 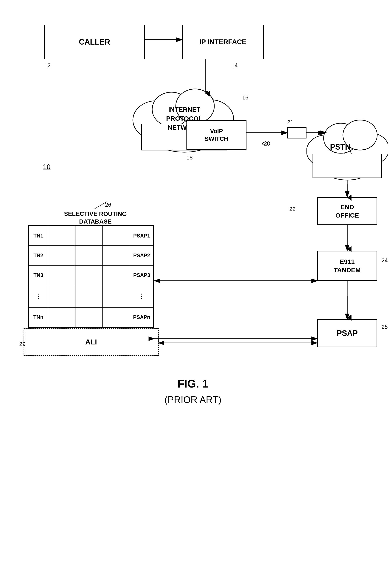 What do you see at coordinates (89, 255) in the screenshot?
I see `empty2b` at bounding box center [89, 255].